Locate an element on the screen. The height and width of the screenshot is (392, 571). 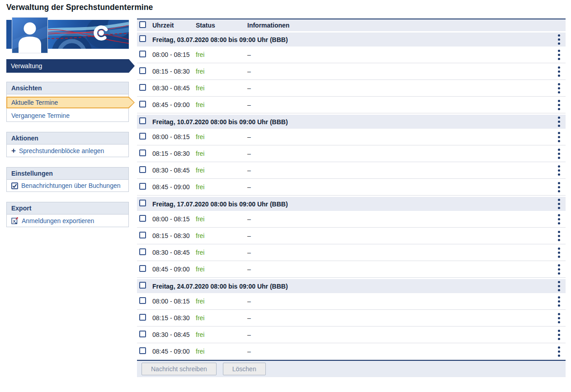
sidebar-item-sprechstundenbloecke-anlegen: + Sprechstundenblöcke anlegen is located at coordinates (68, 151).